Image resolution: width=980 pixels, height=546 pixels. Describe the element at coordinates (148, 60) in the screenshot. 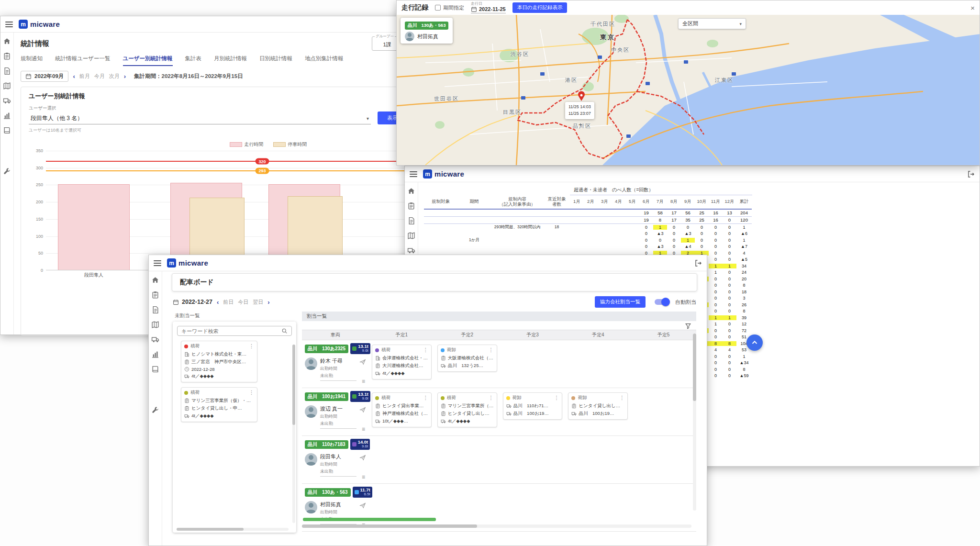

I see `stats-tab: ユーザー別統計情報` at that location.